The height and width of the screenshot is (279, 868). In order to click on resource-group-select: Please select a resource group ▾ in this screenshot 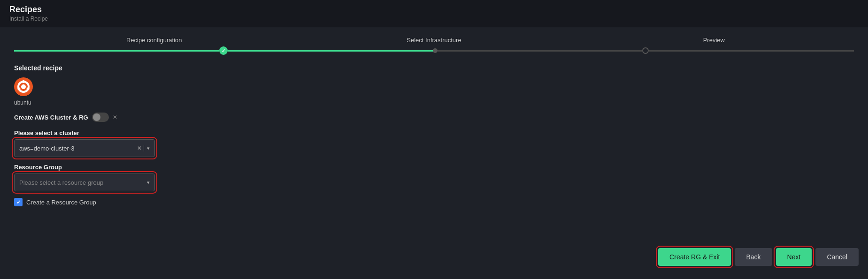, I will do `click(84, 182)`.